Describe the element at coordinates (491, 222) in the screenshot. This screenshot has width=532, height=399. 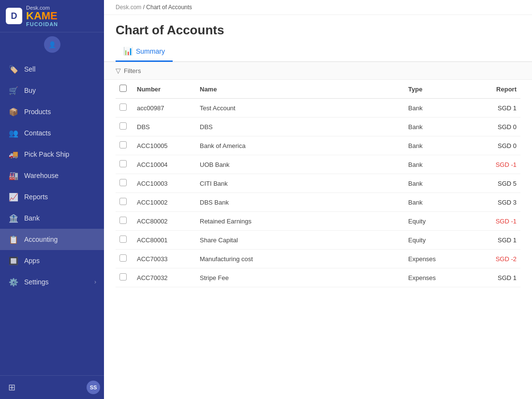
I see `row-report-6: SGD -1` at that location.